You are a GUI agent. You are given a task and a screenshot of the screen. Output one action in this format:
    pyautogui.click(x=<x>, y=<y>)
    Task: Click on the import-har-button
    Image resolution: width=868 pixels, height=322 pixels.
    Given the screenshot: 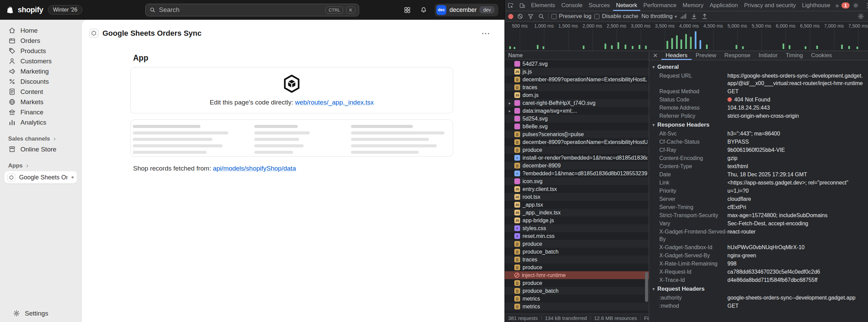 What is the action you would take?
    pyautogui.click(x=694, y=16)
    